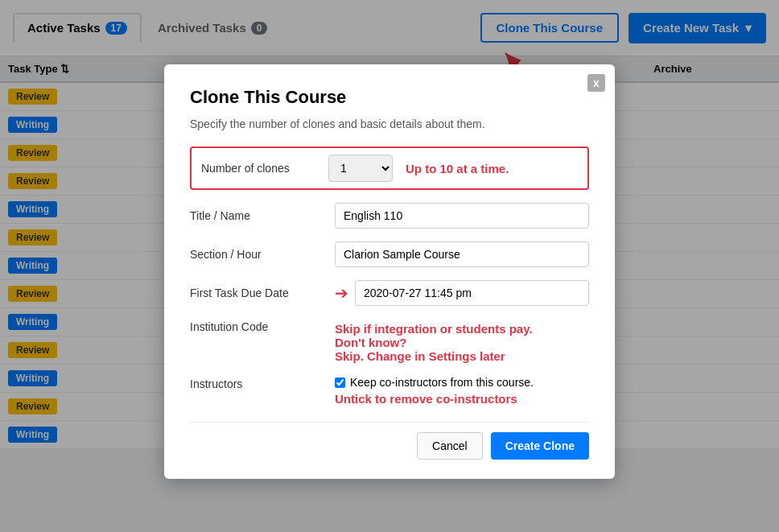 This screenshot has width=779, height=532. I want to click on instructors-annotation: Untick to remove co-instructors, so click(462, 399).